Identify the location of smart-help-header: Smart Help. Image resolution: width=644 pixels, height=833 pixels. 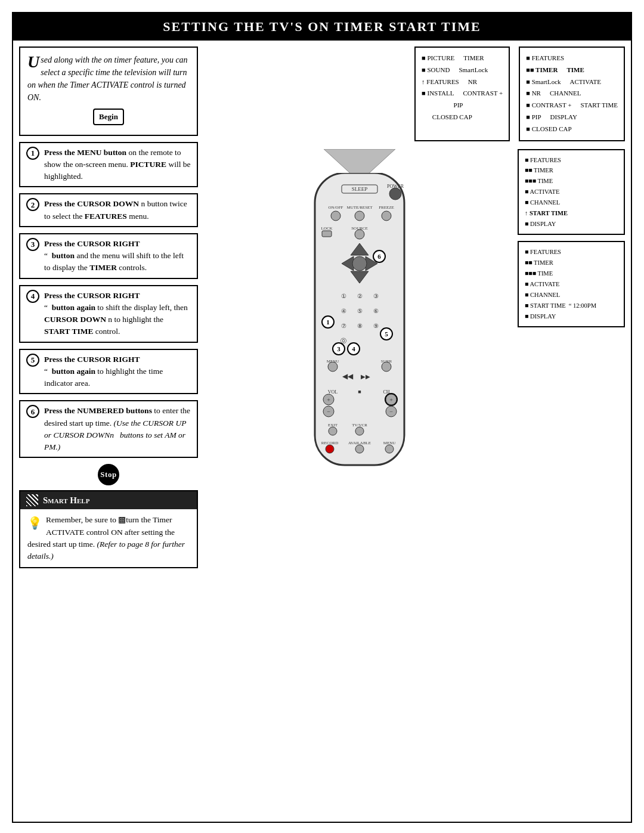
(109, 500).